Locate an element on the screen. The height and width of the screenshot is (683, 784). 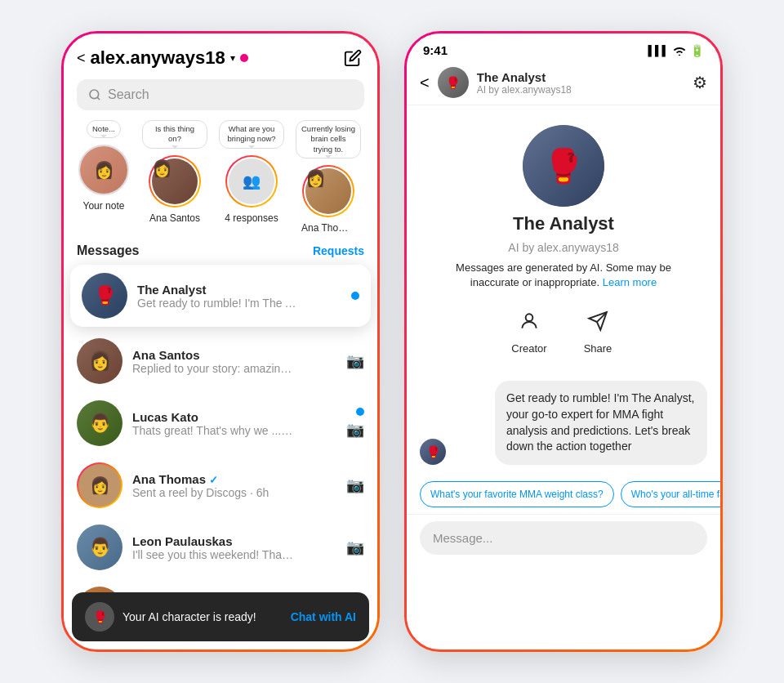
analyst-preview: Get ready to rumble! I'm The Analyst... … is located at coordinates (219, 303).